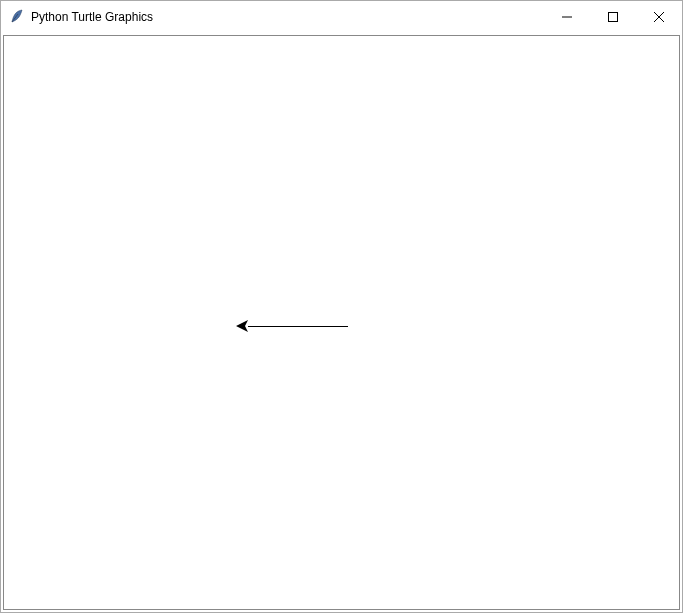  Describe the element at coordinates (613, 17) in the screenshot. I see `maximize-button` at that location.